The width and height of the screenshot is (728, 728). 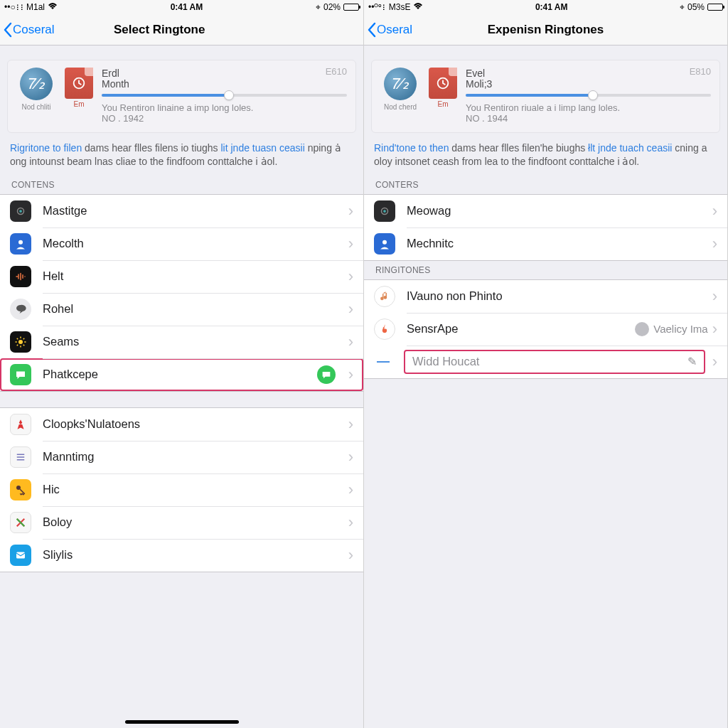 I want to click on row-label: Mastitge, so click(x=196, y=210).